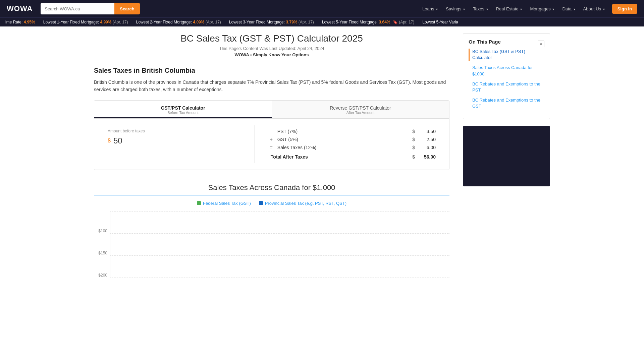 The width and height of the screenshot is (644, 362). What do you see at coordinates (101, 275) in the screenshot?
I see `y-label-200: $200` at bounding box center [101, 275].